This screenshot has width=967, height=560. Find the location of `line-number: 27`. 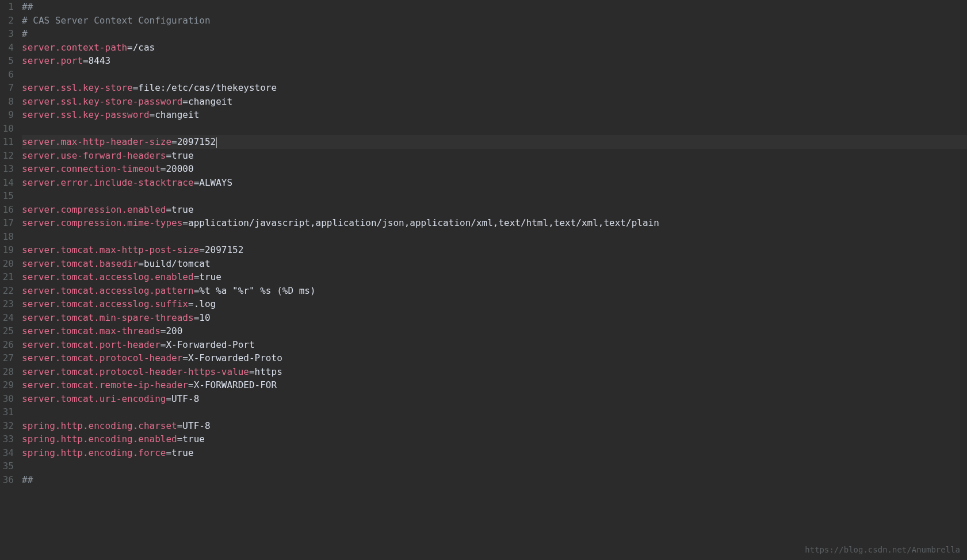

line-number: 27 is located at coordinates (8, 358).